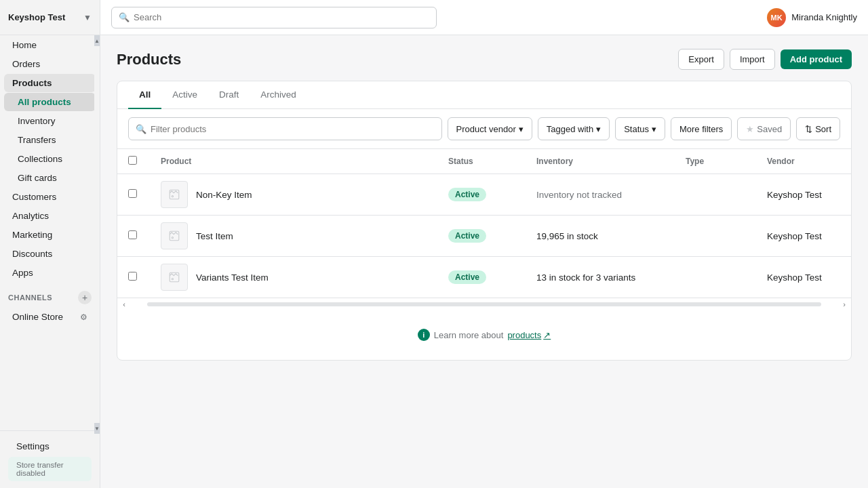 The height and width of the screenshot is (488, 868). Describe the element at coordinates (765, 60) in the screenshot. I see `page-actions: Export Import Add product` at that location.